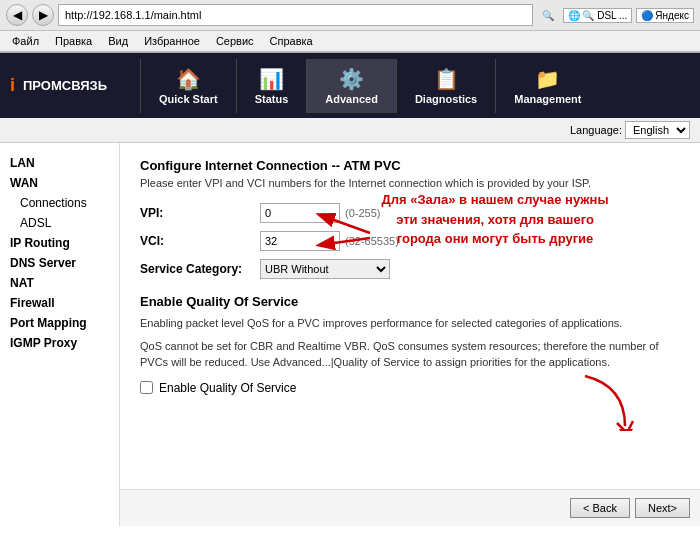  I want to click on sidebar-item-port-mapping: Port Mapping, so click(60, 323).